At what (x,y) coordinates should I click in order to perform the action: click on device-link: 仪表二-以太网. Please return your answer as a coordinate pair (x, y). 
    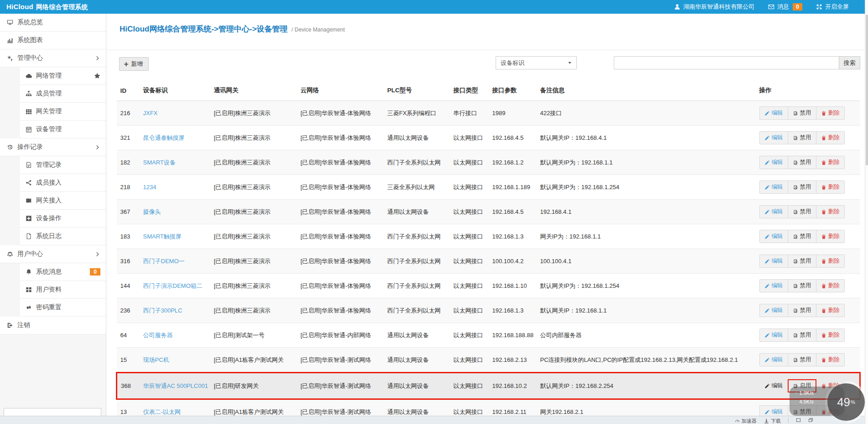
    Looking at the image, I should click on (162, 412).